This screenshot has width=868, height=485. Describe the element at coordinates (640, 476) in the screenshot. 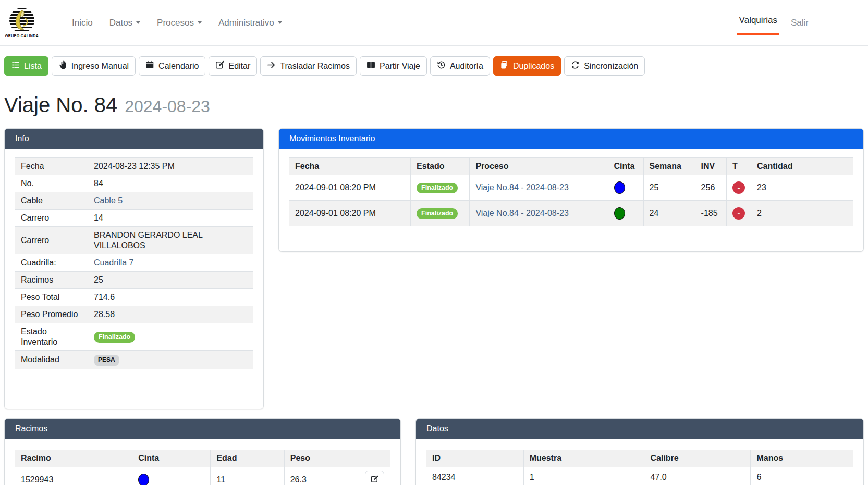

I see `table-row: 84234 1 47.0 6` at that location.